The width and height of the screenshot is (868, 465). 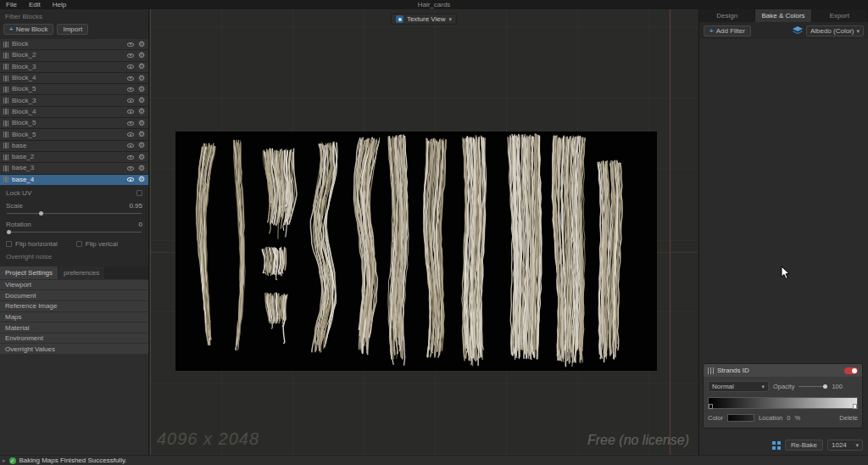 What do you see at coordinates (798, 31) in the screenshot?
I see `layers-icon` at bounding box center [798, 31].